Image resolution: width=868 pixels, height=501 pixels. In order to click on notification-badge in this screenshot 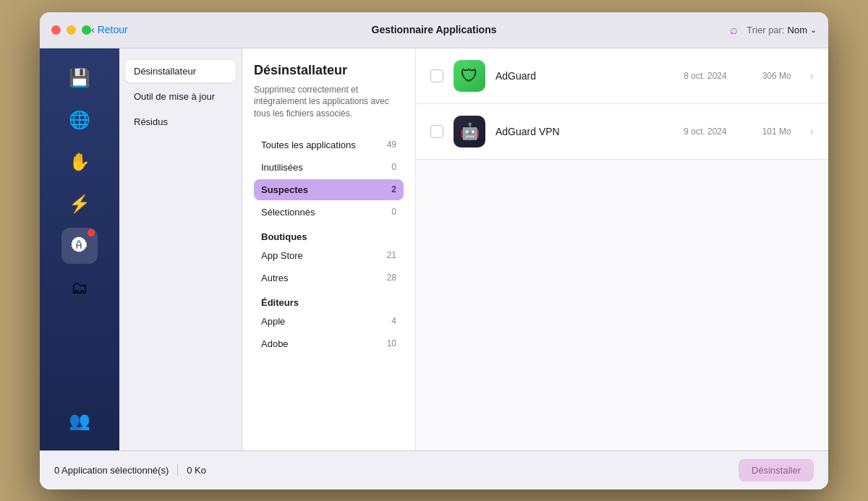, I will do `click(91, 233)`.